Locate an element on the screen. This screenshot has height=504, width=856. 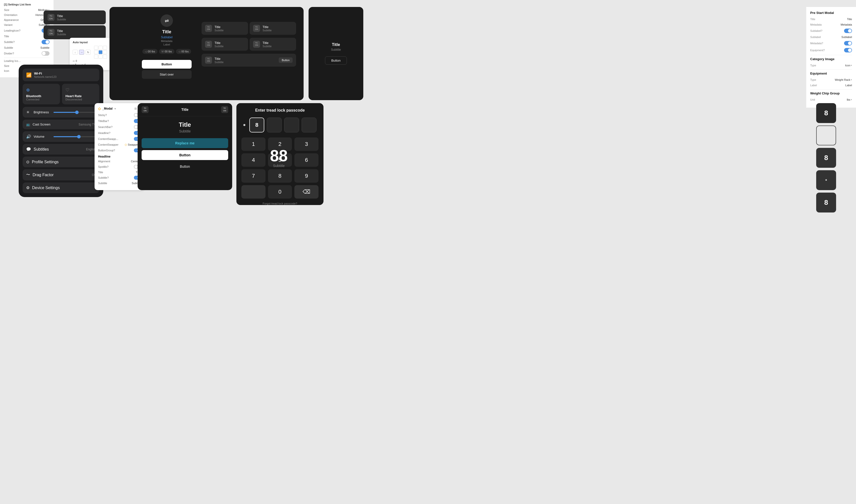
key-3: 3 is located at coordinates (307, 144).